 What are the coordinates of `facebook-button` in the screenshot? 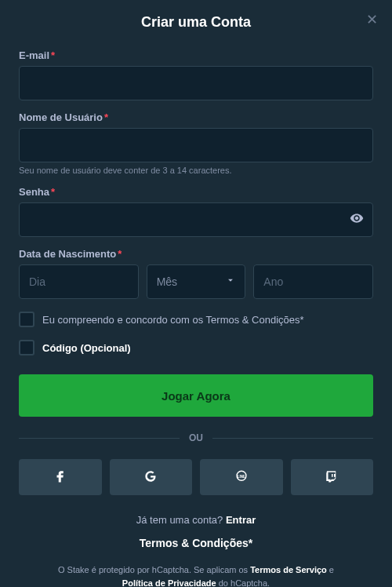 It's located at (60, 477).